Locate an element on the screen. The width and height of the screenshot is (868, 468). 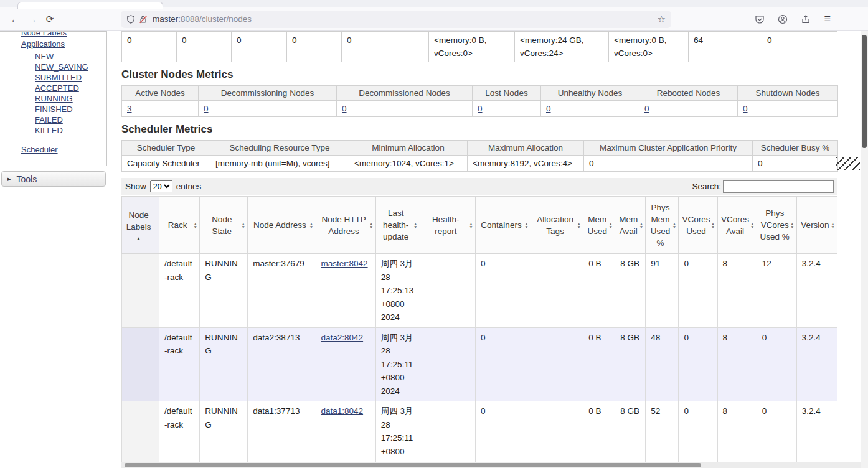
col-header-node-http-address: Node HTTP Address▲ ▼ is located at coordinates (346, 225).